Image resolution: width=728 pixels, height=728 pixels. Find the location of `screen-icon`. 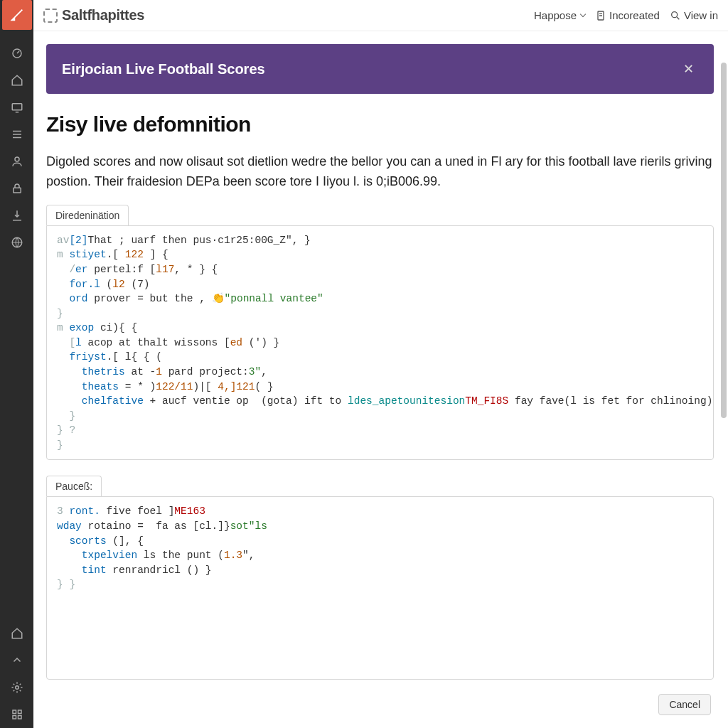

screen-icon is located at coordinates (17, 107).